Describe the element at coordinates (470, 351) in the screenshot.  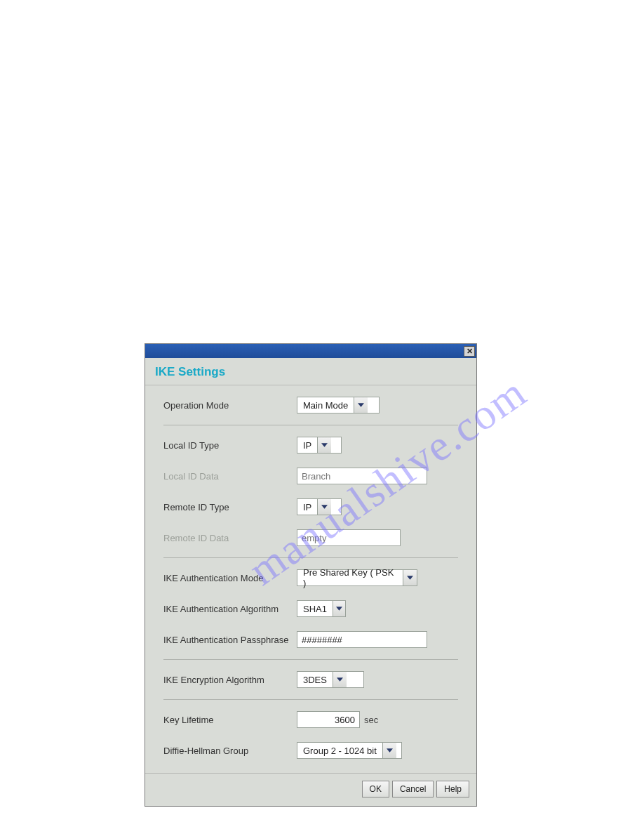
I see `close-icon: ✕` at that location.